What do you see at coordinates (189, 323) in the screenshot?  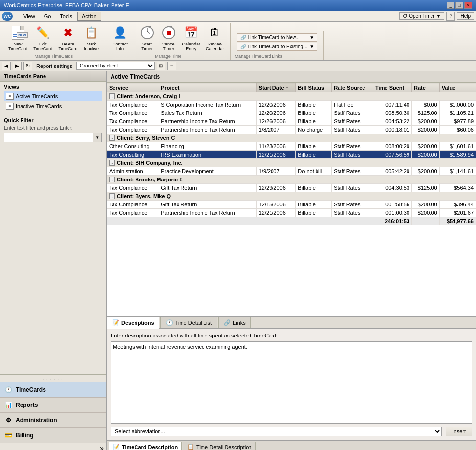 I see `tab-time-detail-list: 🕐 Time Detail List` at bounding box center [189, 323].